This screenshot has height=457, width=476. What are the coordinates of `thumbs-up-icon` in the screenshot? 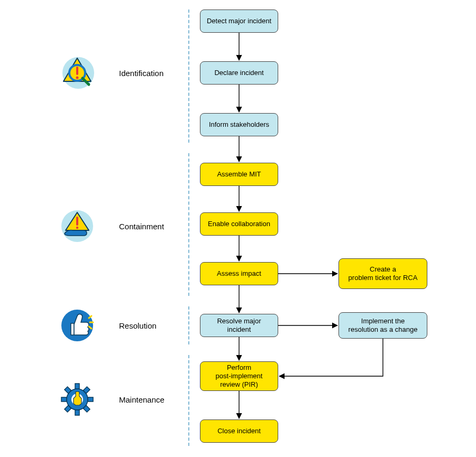 It's located at (77, 325).